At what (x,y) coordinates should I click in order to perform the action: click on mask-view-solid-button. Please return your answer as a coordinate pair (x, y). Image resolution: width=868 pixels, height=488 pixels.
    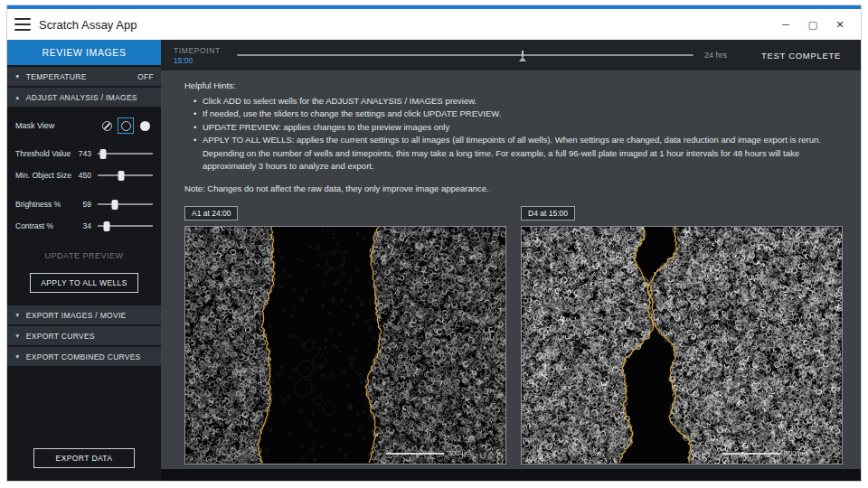
    Looking at the image, I should click on (145, 126).